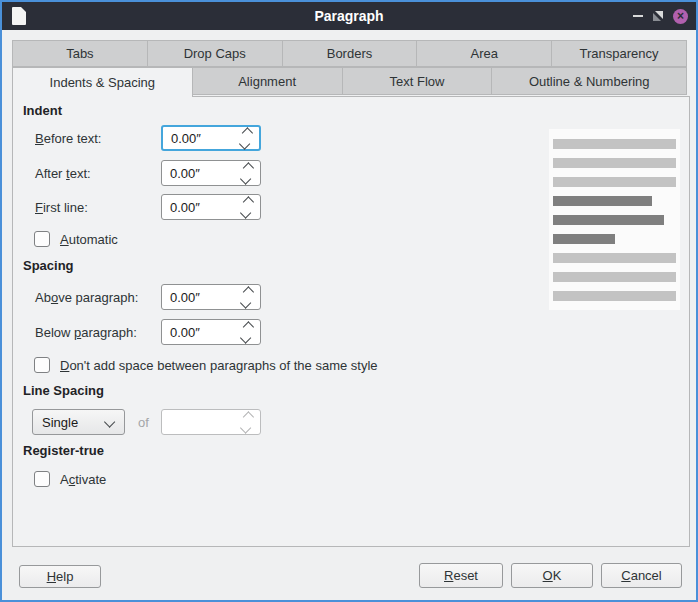 This screenshot has width=698, height=602. What do you see at coordinates (60, 576) in the screenshot?
I see `help-button: Help` at bounding box center [60, 576].